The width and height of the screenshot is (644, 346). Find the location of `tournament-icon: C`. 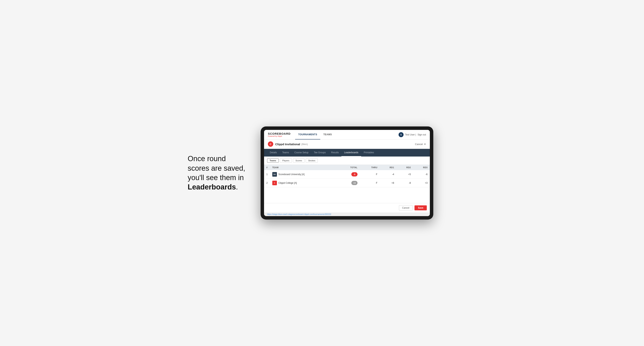

tournament-icon: C is located at coordinates (270, 144).